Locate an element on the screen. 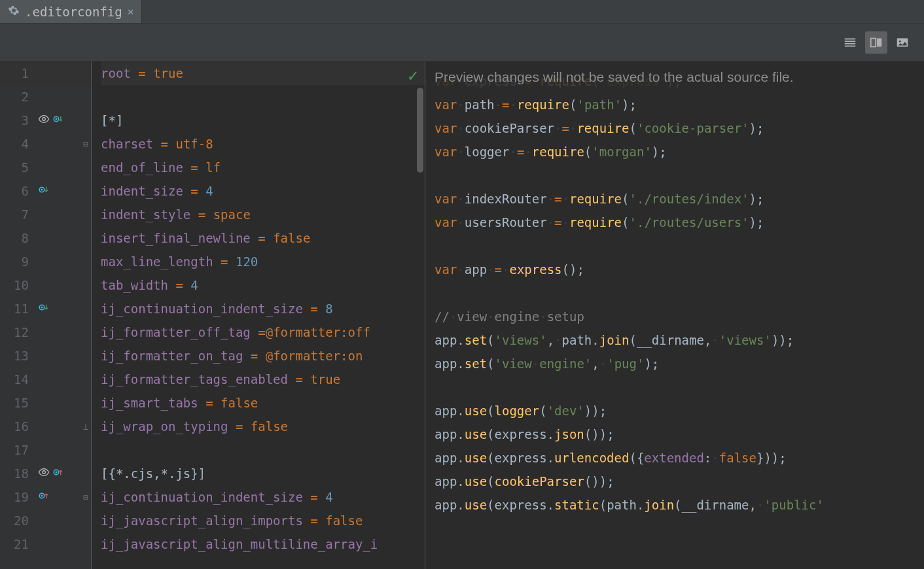 The image size is (924, 569). code-line: charset = utf-8 is located at coordinates (263, 144).